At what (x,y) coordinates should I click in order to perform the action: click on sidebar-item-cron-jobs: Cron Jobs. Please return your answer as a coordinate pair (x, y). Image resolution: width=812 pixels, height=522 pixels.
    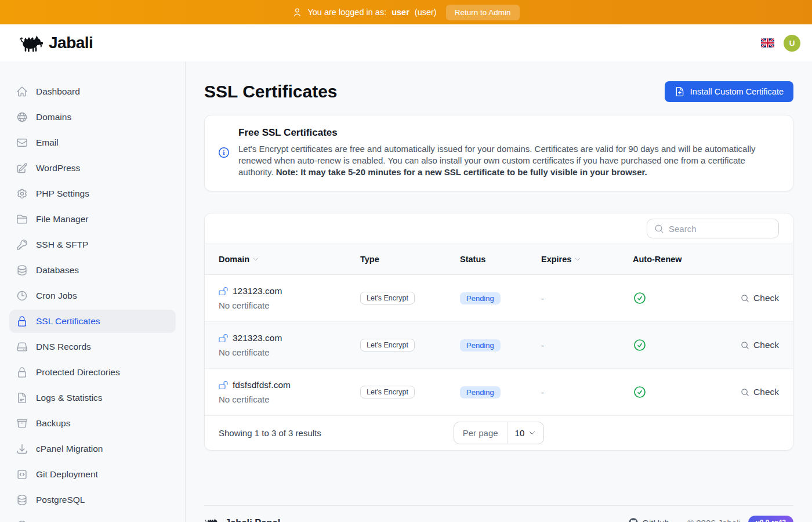
    Looking at the image, I should click on (93, 296).